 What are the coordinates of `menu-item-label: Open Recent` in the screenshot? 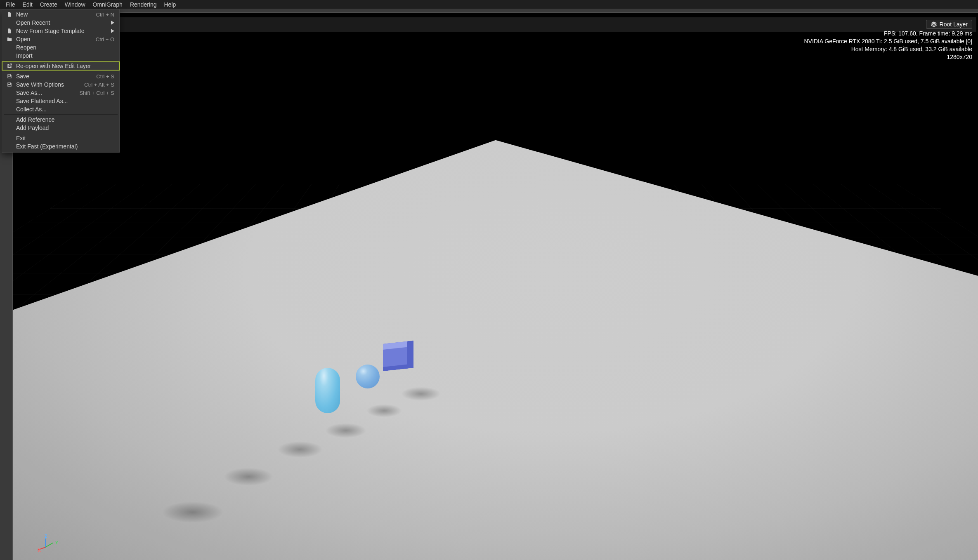 It's located at (62, 23).